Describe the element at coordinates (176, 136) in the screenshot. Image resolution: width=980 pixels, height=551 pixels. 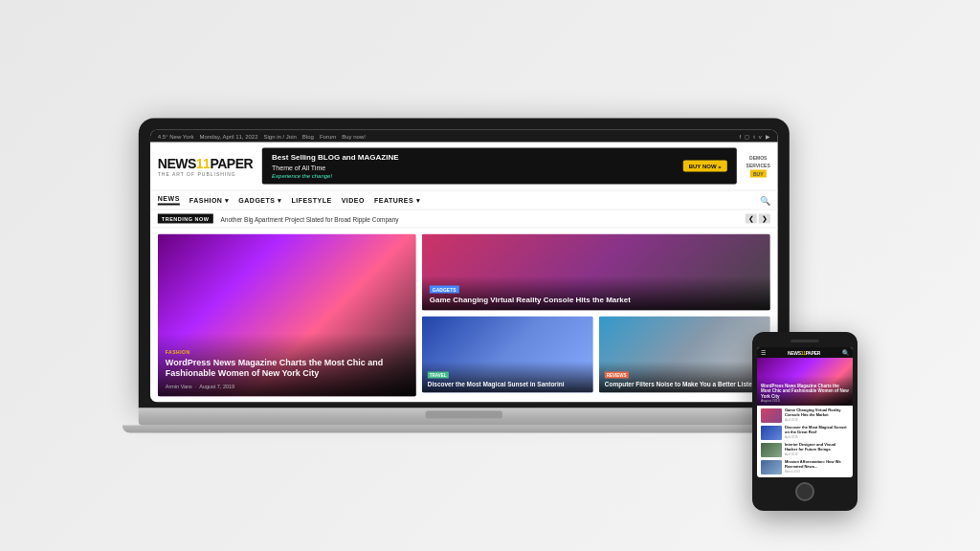
I see `weather-text: 4.5° New York` at that location.